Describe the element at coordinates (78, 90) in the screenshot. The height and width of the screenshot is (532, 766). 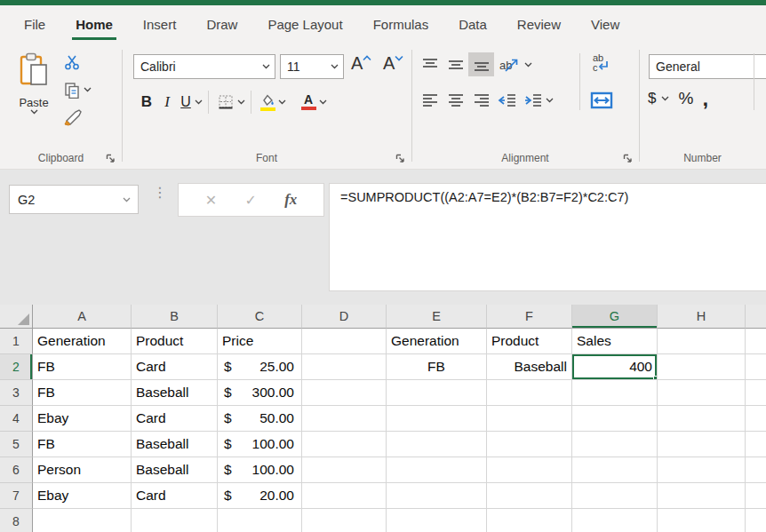
I see `copy-button` at that location.